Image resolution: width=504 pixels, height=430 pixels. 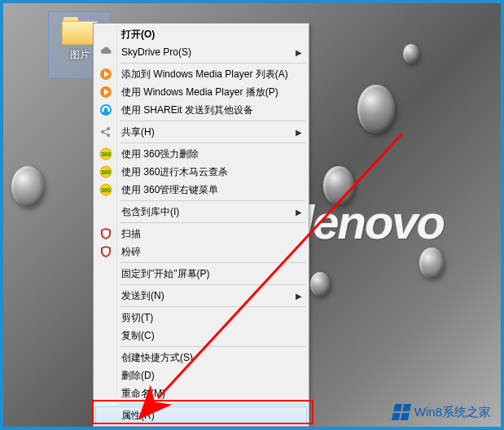 What do you see at coordinates (143, 394) in the screenshot?
I see `menu-label: 重命名(M)` at bounding box center [143, 394].